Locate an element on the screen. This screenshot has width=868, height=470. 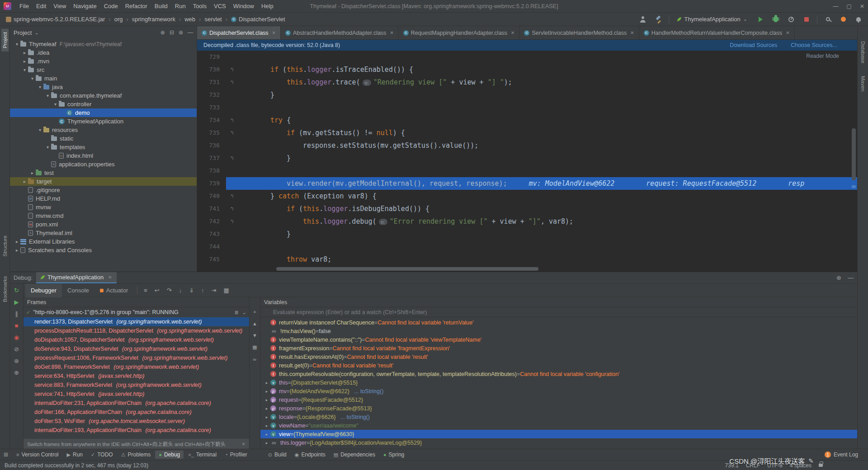
thread-selector: ✓ "http-nio-8080-exec-1"@5,276 in group … is located at coordinates (137, 312).